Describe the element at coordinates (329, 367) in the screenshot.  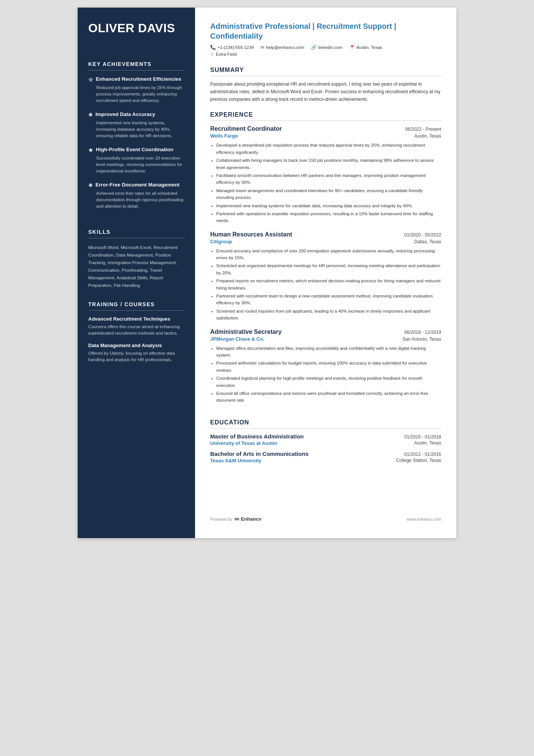
I see `bullet-3-2: Processed arithmetic calculations for bu…` at that location.